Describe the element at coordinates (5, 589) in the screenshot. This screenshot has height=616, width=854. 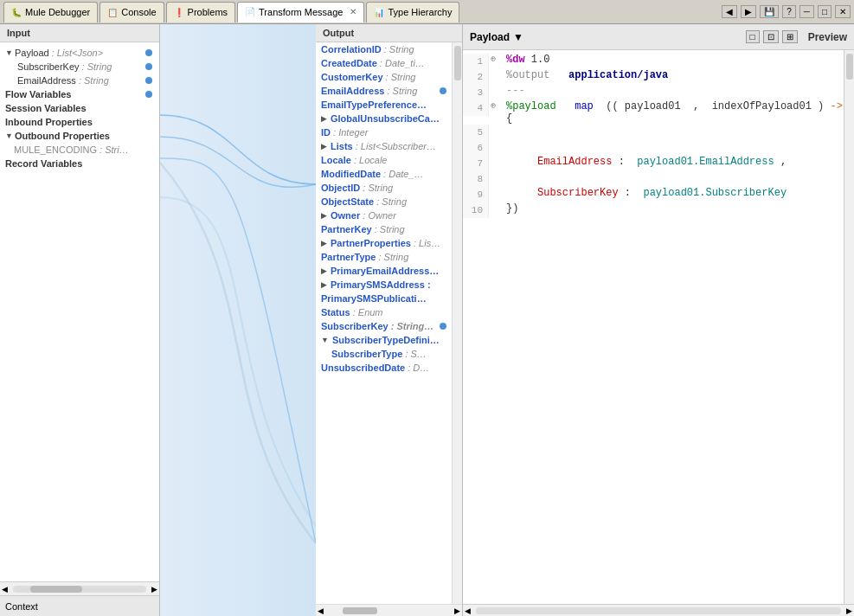
I see `hscroll-left-arrow: ◀` at that location.